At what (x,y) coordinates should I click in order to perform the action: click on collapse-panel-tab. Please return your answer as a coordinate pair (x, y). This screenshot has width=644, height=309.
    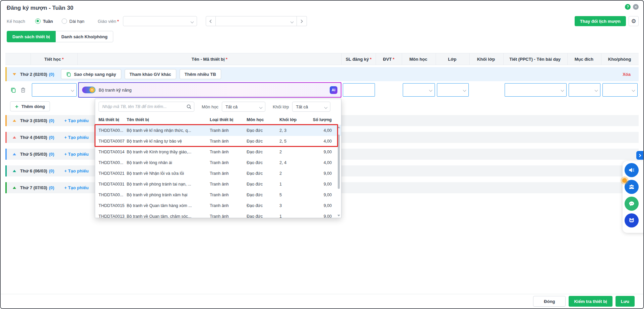
    Looking at the image, I should click on (640, 155).